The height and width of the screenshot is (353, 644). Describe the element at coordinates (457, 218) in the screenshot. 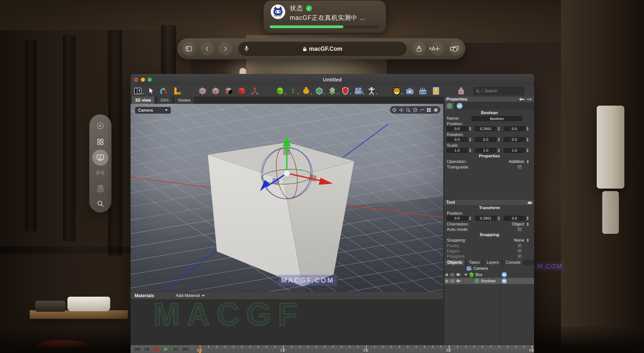

I see `tool-position-x-field: 0.0` at that location.